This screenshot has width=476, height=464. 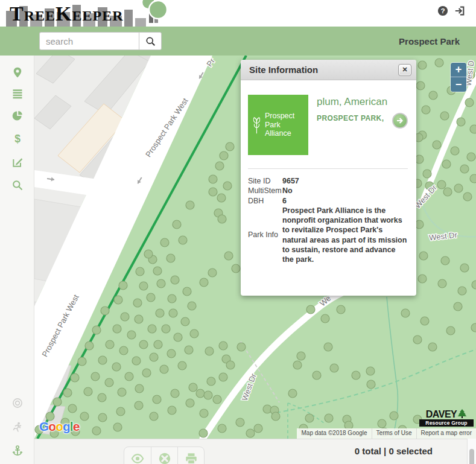 I want to click on terms-of-use-link: Terms of Use, so click(x=394, y=433).